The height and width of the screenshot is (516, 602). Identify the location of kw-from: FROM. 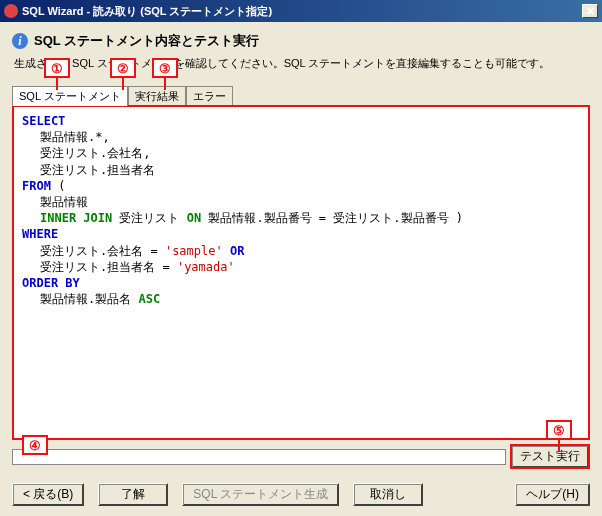
(36, 186).